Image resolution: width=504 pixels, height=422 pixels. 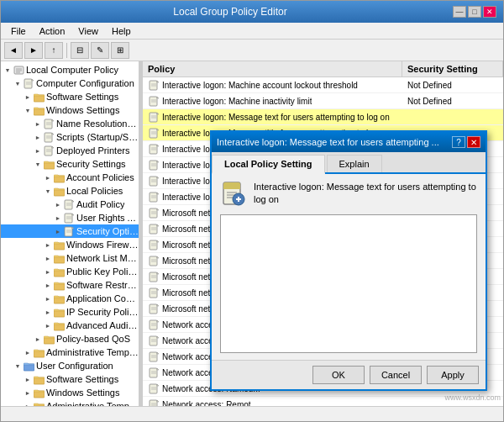 What do you see at coordinates (70, 366) in the screenshot?
I see `tree-item: ▼User Configuration` at bounding box center [70, 366].